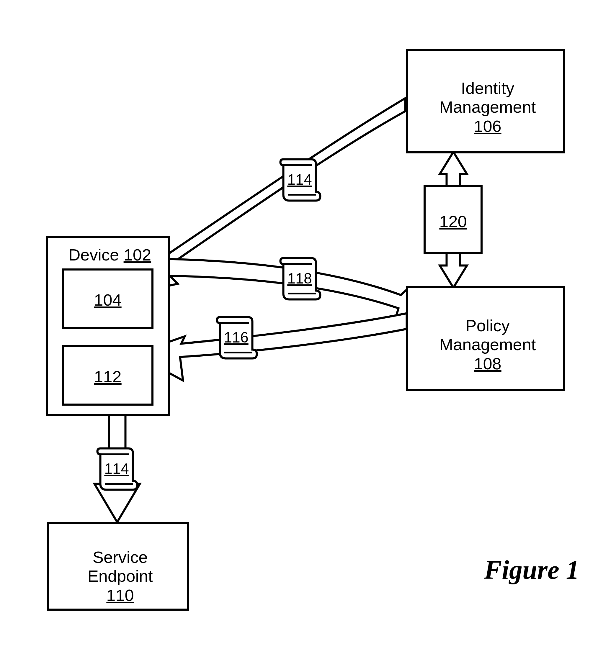  What do you see at coordinates (453, 220) in the screenshot?
I see `link-box: 120` at bounding box center [453, 220].